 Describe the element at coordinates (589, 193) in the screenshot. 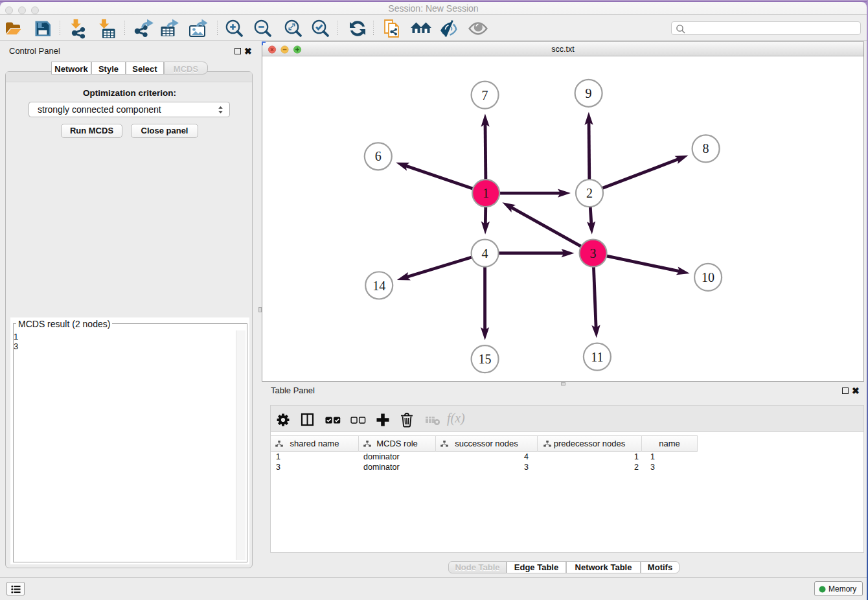

I see `svg-text: 2` at that location.